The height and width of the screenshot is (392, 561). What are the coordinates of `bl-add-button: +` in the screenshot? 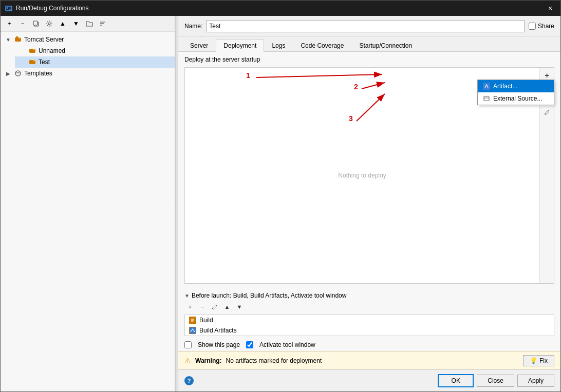 It's located at (190, 307).